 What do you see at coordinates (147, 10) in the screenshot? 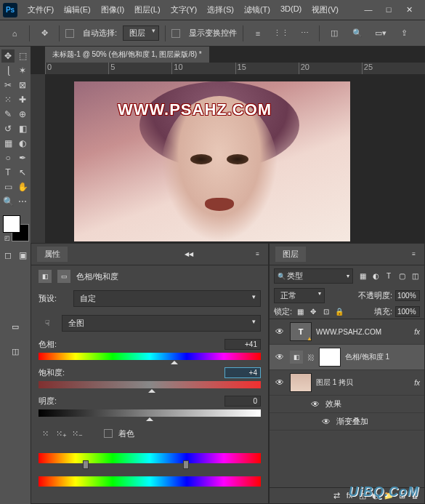
I see `menu-layer: 图层(L)` at bounding box center [147, 10].